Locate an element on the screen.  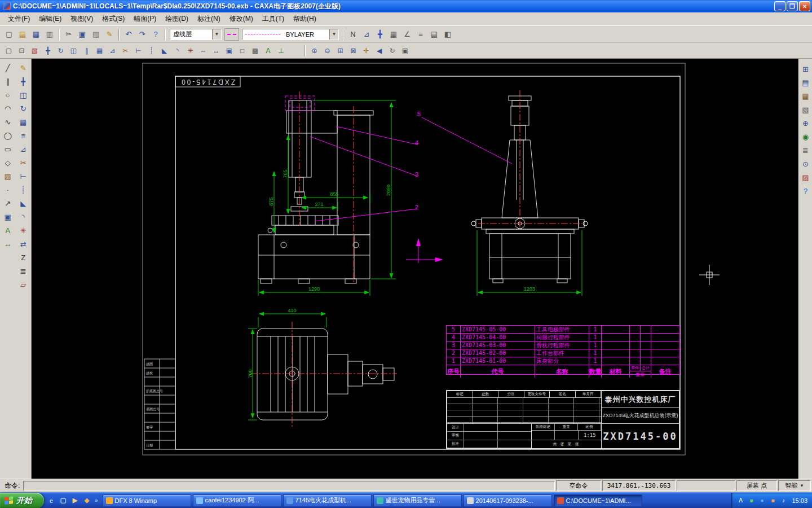
layer-combo: 虚线层 ▼ is located at coordinates (196, 34).